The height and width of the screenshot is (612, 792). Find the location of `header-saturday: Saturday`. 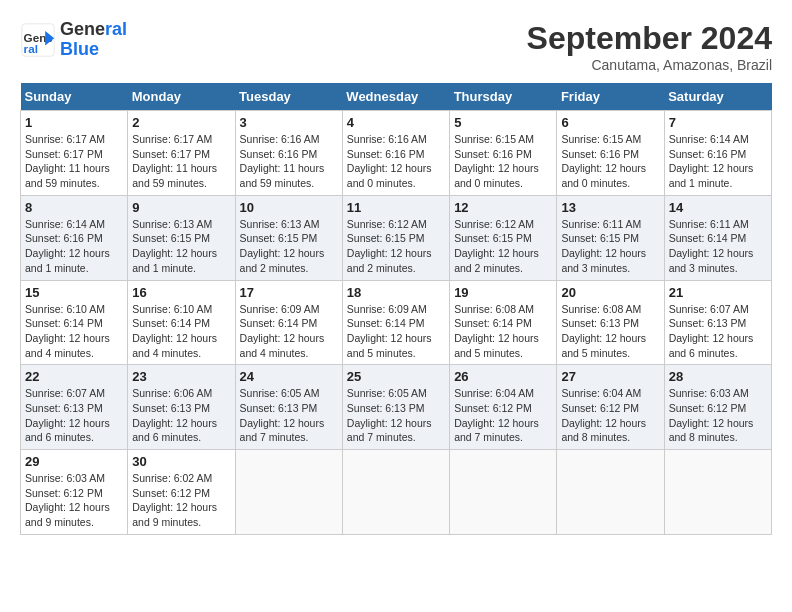

header-saturday: Saturday is located at coordinates (718, 97).